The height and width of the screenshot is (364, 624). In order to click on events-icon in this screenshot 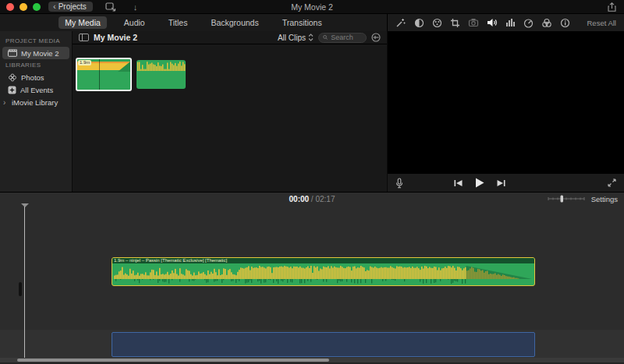, I will do `click(12, 90)`.